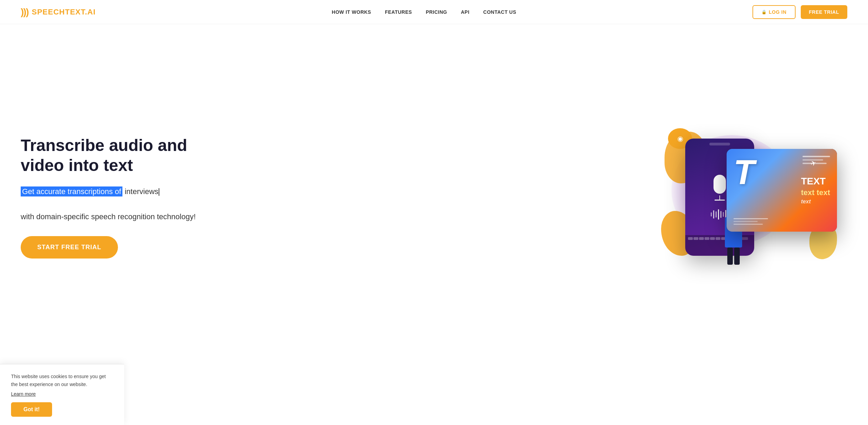 This screenshot has width=868, height=425. What do you see at coordinates (500, 12) in the screenshot?
I see `nav-contact-us: CONTACT US` at bounding box center [500, 12].